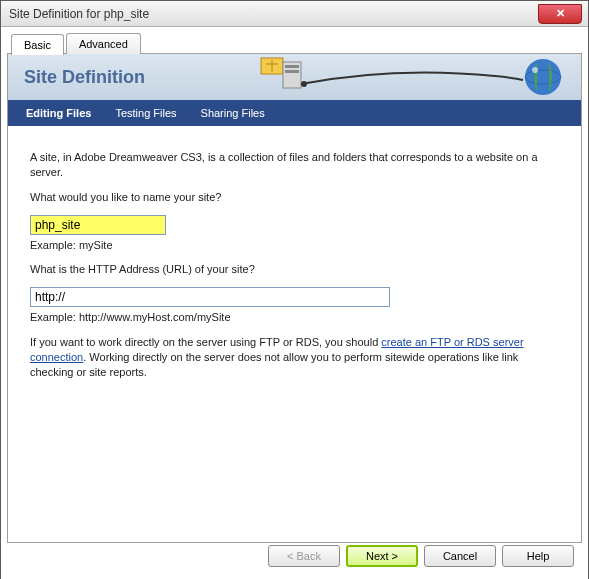 This screenshot has width=589, height=579. I want to click on banner-title: Site Definition, so click(84, 78).